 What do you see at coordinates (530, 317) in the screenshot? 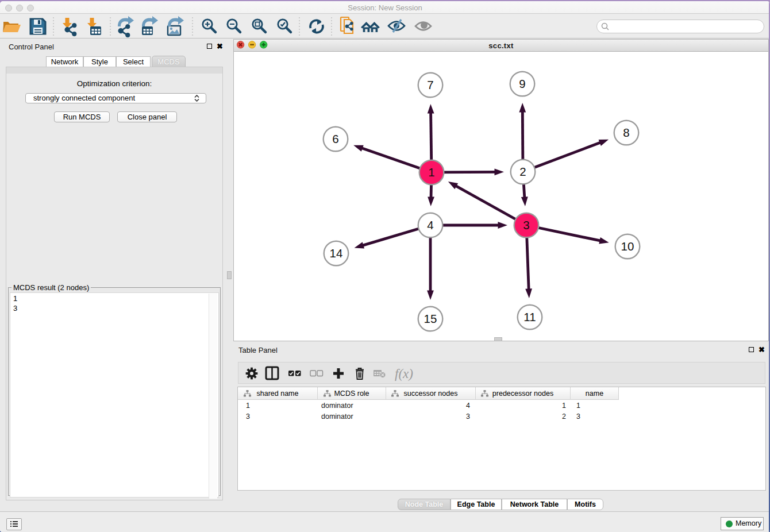
I see `svg-text: 11` at bounding box center [530, 317].